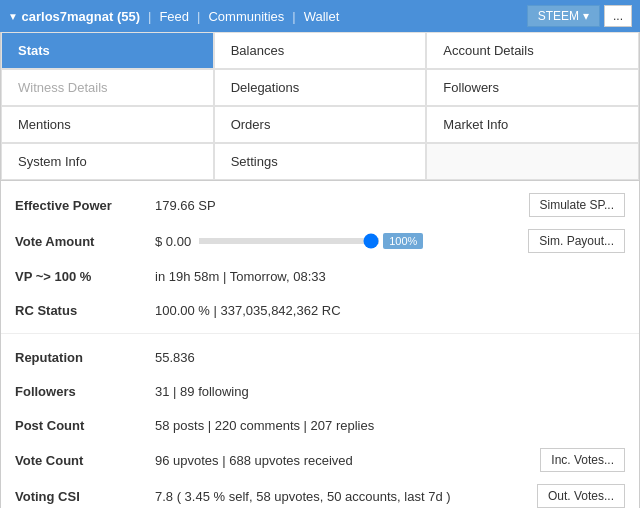 This screenshot has width=640, height=508. Describe the element at coordinates (532, 162) in the screenshot. I see `menu-empty` at that location.